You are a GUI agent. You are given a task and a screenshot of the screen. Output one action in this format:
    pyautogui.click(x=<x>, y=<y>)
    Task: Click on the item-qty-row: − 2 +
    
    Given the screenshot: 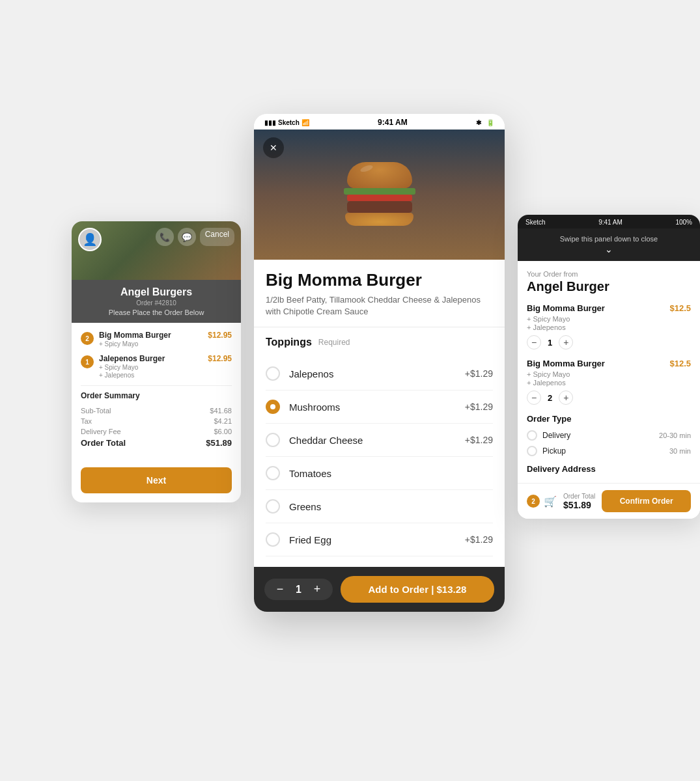 What is the action you would take?
    pyautogui.click(x=609, y=398)
    